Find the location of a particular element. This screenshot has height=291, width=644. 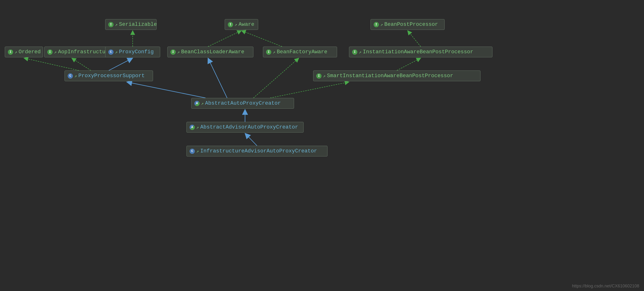

badge-beanpostprocessor: I is located at coordinates (376, 24).